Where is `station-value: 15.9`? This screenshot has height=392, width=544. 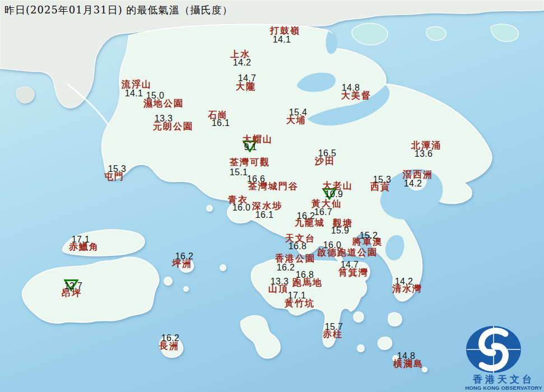 station-value: 15.9 is located at coordinates (340, 231).